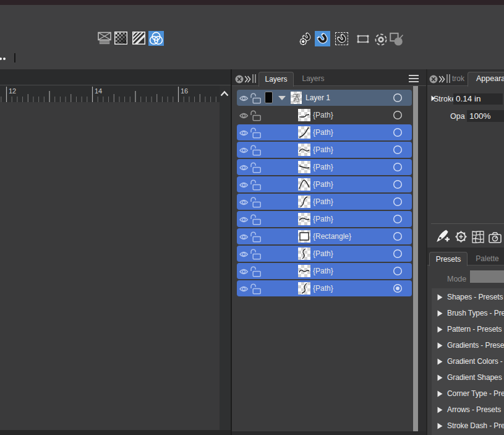 Image resolution: width=504 pixels, height=435 pixels. Describe the element at coordinates (12, 91) in the screenshot. I see `svg-text: 12` at that location.